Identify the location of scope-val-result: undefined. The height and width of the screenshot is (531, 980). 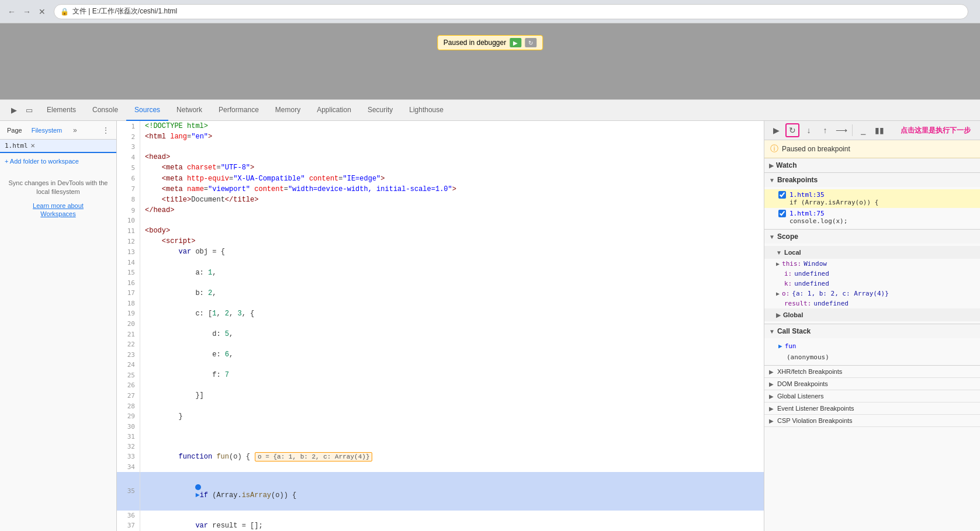
(831, 304).